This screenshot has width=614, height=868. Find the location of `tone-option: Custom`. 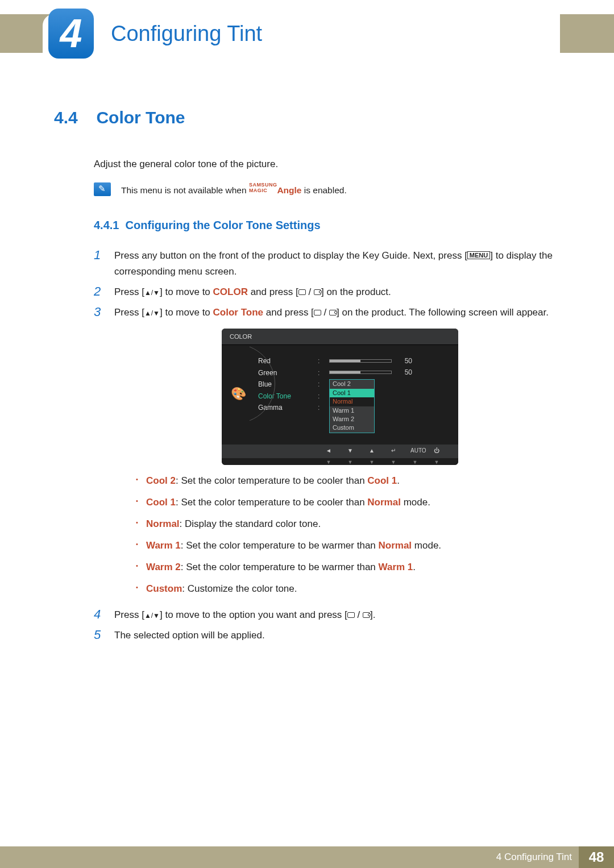

tone-option: Custom is located at coordinates (352, 427).